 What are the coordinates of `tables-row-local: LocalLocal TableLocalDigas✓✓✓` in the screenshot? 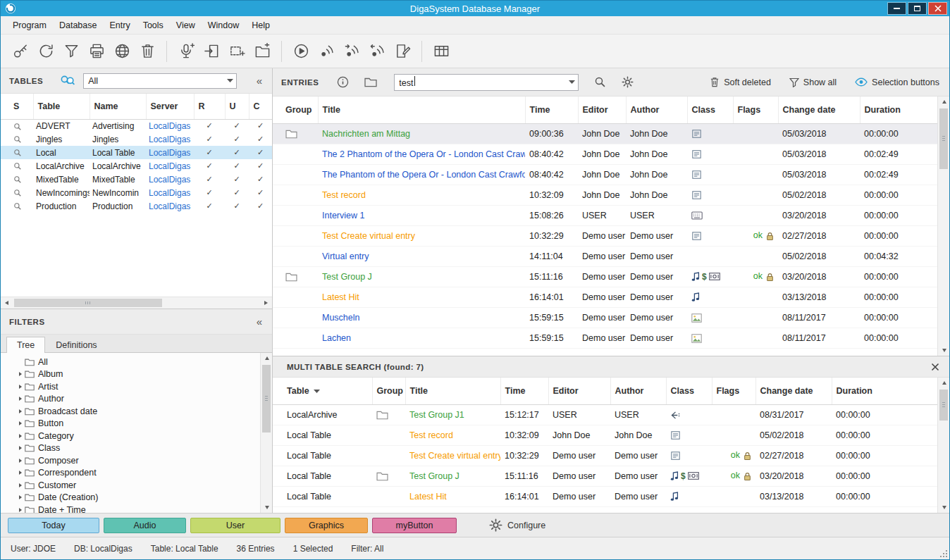 It's located at (137, 152).